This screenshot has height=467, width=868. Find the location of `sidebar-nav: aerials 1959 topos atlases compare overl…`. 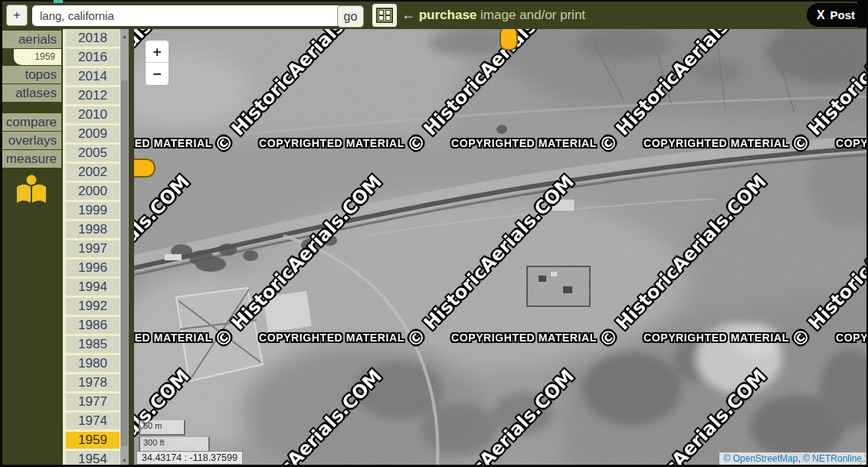

sidebar-nav: aerials 1959 topos atlases compare overl… is located at coordinates (31, 248).